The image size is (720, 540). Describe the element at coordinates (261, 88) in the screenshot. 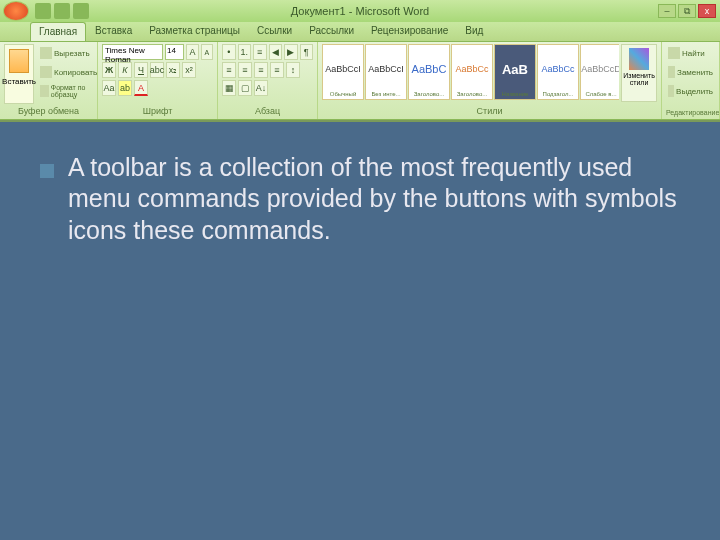

I see `sort-button: A↓` at that location.